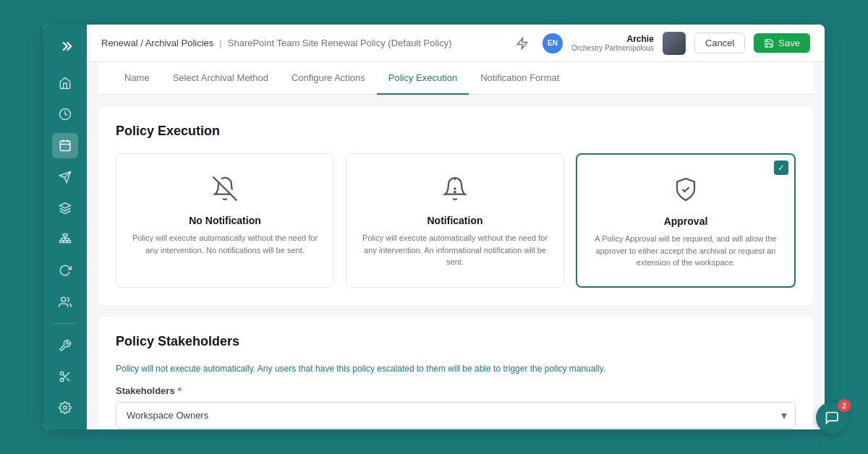  I want to click on sidebar-divider, so click(65, 324).